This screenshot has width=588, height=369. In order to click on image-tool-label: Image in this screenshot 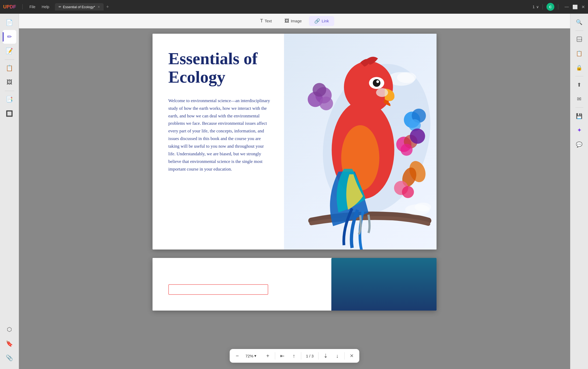, I will do `click(296, 21)`.